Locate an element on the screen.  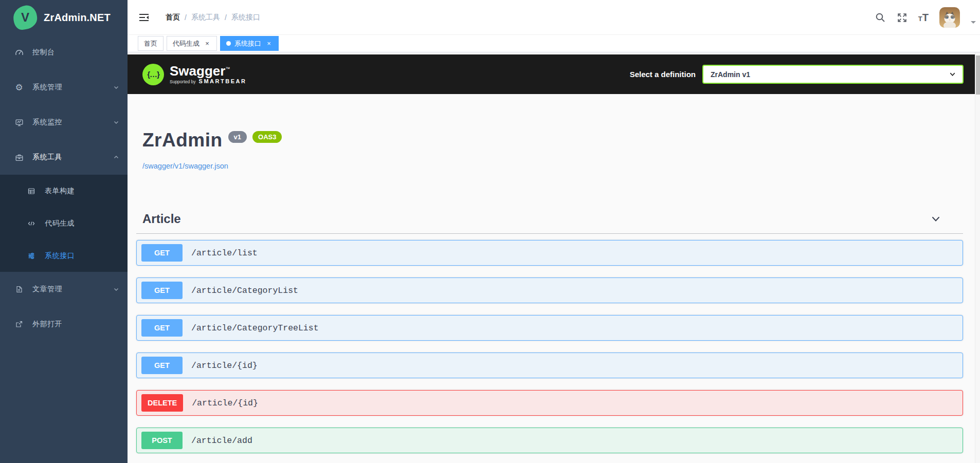
sidebar-item-label: 表单构建 is located at coordinates (82, 191).